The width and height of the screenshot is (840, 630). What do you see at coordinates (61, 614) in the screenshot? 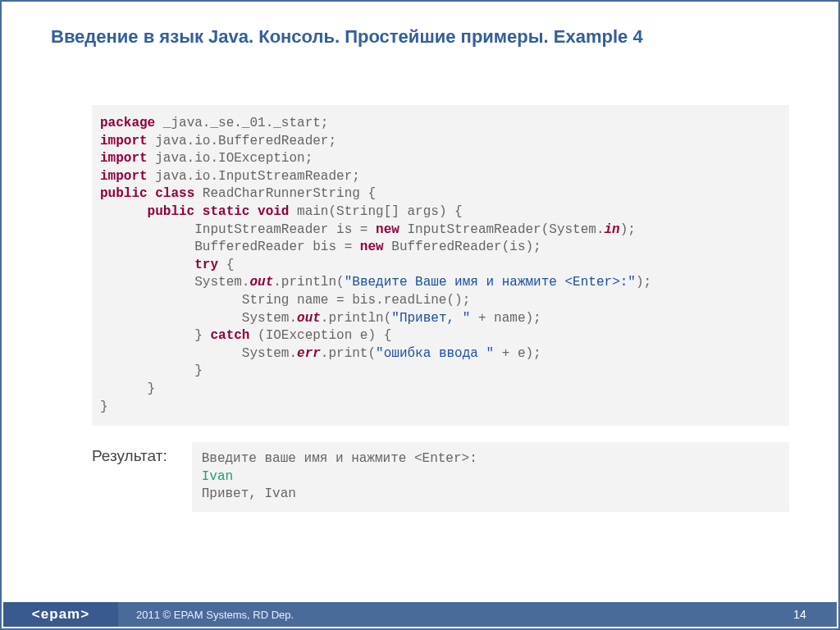
I see `footer-logo: <epam>` at bounding box center [61, 614].